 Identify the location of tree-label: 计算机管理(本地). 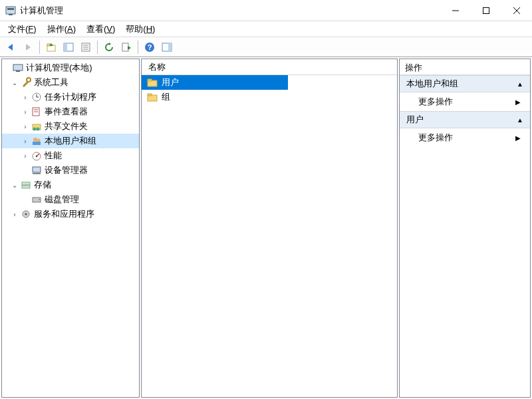
(59, 68).